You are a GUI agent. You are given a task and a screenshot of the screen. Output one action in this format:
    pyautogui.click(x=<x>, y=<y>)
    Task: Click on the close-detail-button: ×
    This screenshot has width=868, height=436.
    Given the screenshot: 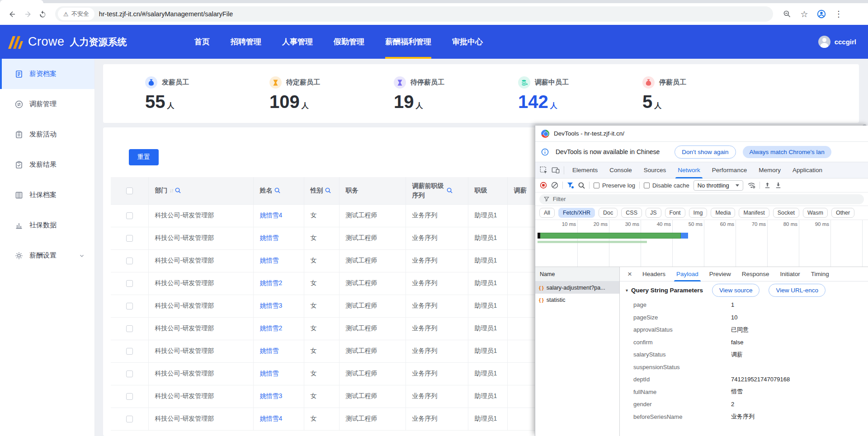 What is the action you would take?
    pyautogui.click(x=630, y=274)
    